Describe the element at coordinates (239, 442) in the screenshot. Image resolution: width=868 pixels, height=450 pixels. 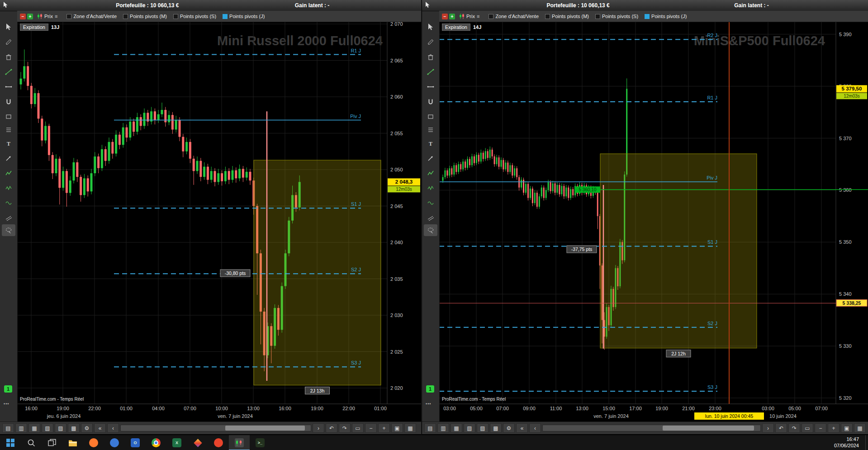
I see `prorealtime-icon` at that location.